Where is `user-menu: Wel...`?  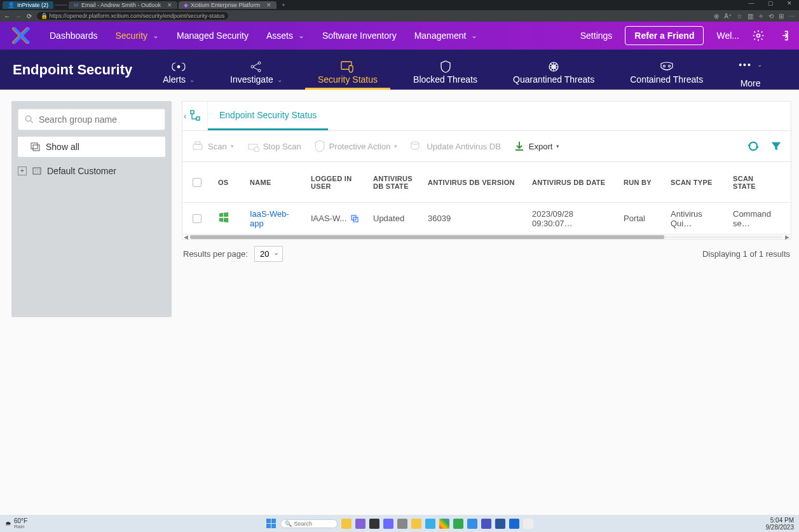
user-menu: Wel... is located at coordinates (728, 36).